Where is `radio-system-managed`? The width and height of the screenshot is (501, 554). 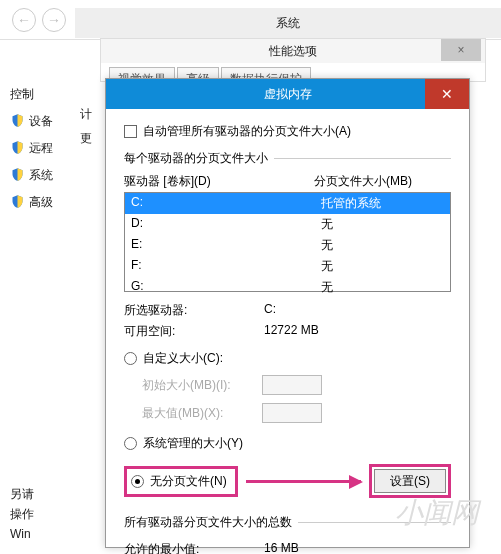
radio-system-managed is located at coordinates (130, 444).